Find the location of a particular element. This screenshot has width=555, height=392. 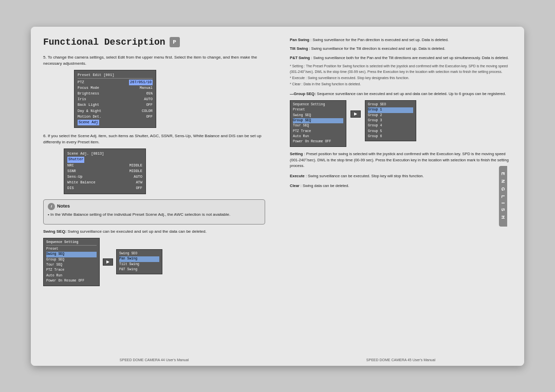

right-seq-setting-box: Sequence Setting Preset Swing SEQ Group … is located at coordinates (318, 123).